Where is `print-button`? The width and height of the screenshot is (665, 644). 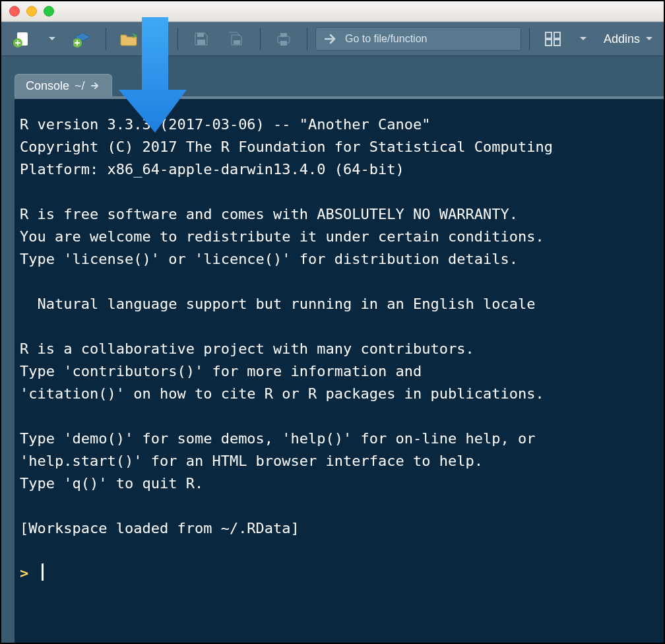
print-button is located at coordinates (284, 39).